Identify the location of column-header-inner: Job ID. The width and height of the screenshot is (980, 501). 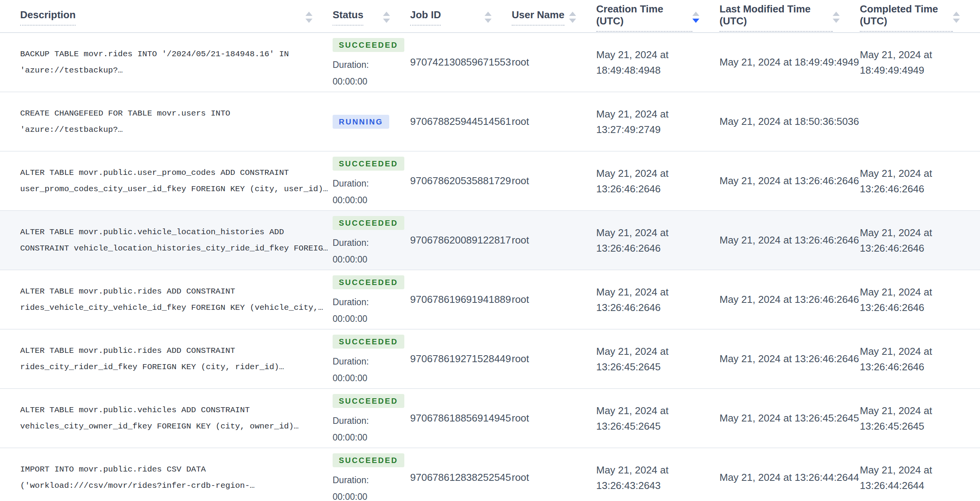
(461, 17).